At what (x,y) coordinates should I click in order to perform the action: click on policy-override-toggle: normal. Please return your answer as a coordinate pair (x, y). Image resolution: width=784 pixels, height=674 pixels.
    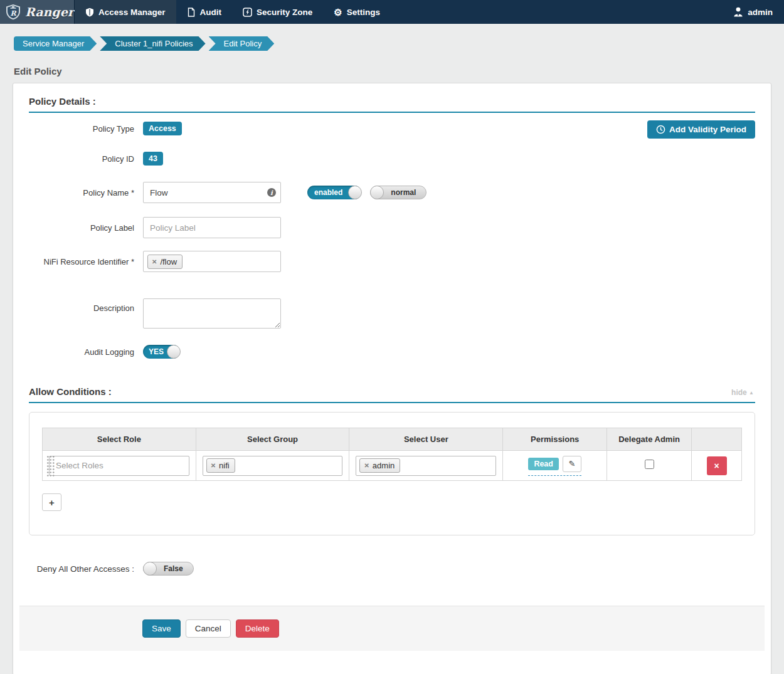
    Looking at the image, I should click on (398, 192).